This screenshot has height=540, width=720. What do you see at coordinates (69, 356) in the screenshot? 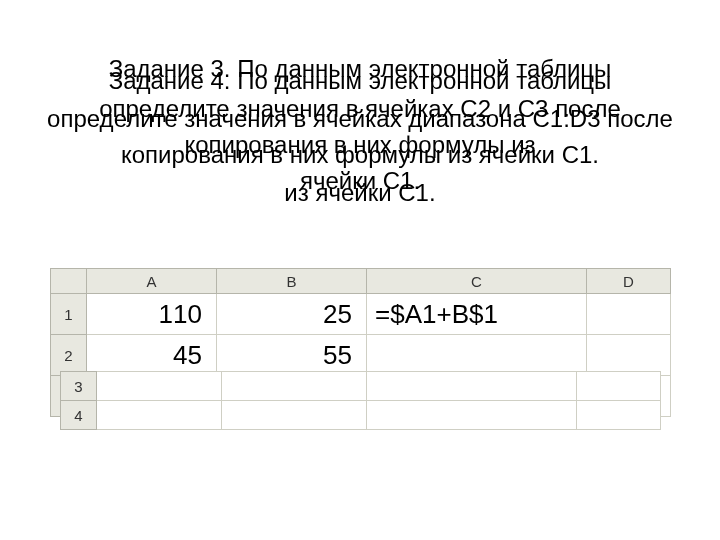
I see `row-header-2: 2` at bounding box center [69, 356].